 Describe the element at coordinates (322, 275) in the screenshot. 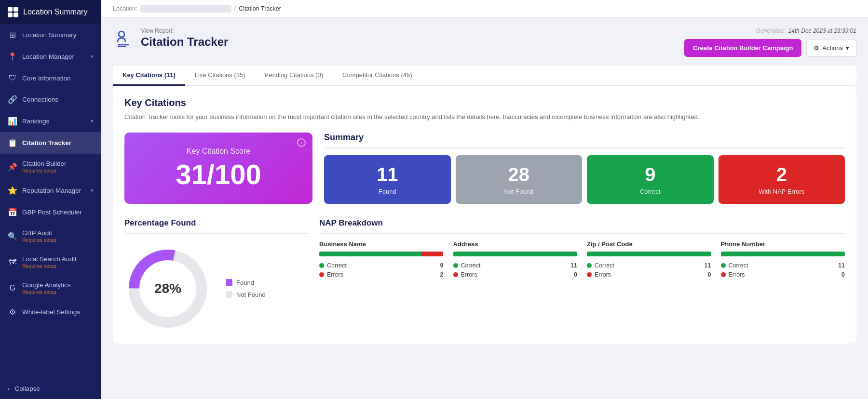

I see `nap-dot-business-name-errors` at that location.